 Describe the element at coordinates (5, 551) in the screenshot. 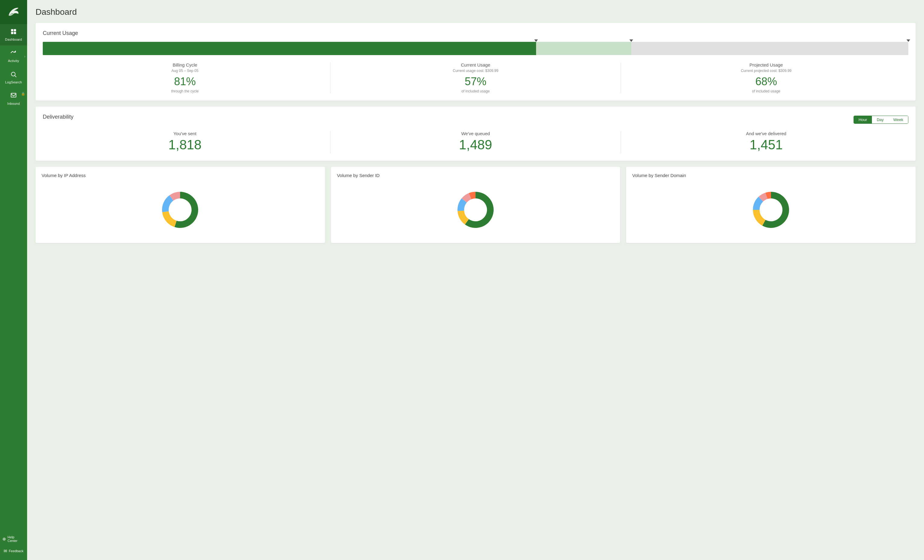

I see `feedback-icon: ✉` at that location.